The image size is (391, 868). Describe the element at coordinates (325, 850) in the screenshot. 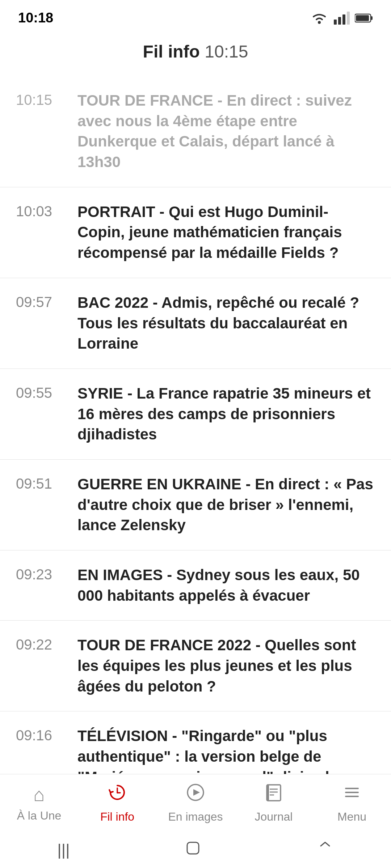

I see `sys-recent-icon` at that location.